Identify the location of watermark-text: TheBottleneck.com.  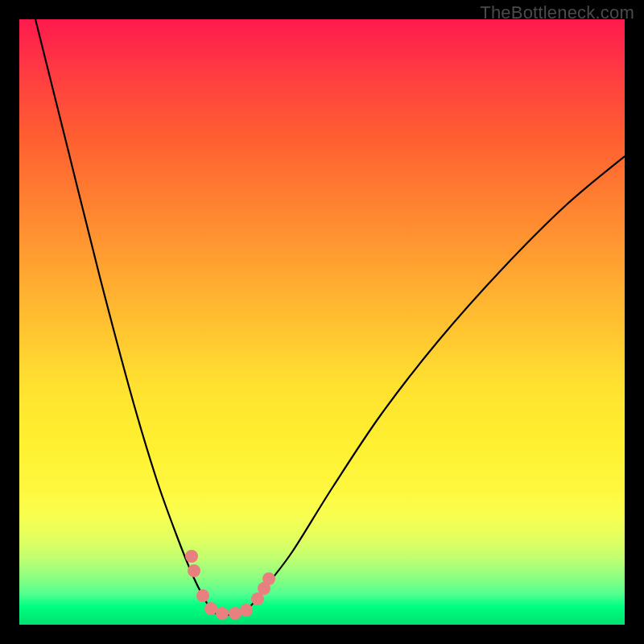
(557, 13).